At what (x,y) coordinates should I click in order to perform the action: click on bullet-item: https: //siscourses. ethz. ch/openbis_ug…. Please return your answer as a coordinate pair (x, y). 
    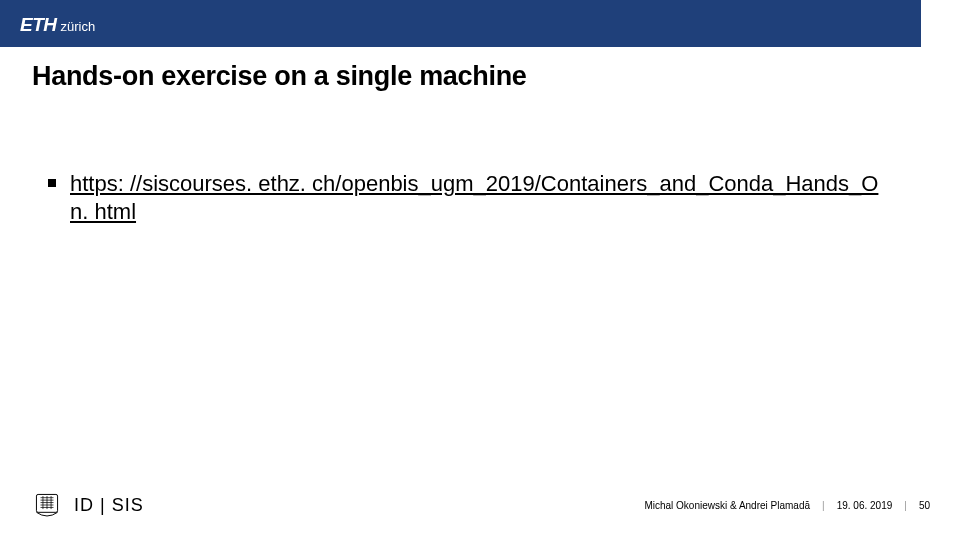
    Looking at the image, I should click on (469, 198).